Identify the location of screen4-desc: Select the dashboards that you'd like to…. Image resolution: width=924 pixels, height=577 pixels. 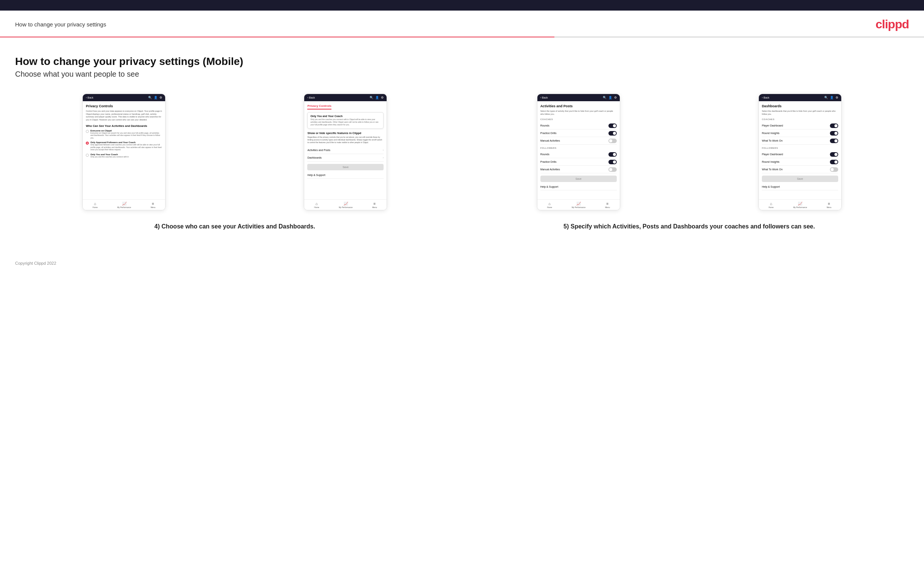
(800, 113).